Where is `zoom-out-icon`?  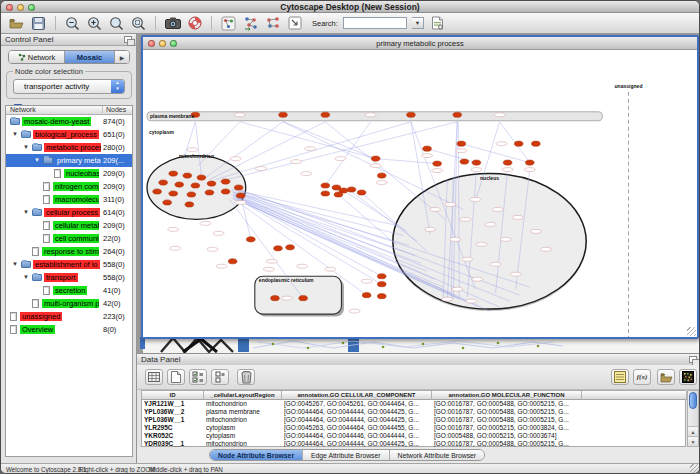
zoom-out-icon is located at coordinates (72, 24).